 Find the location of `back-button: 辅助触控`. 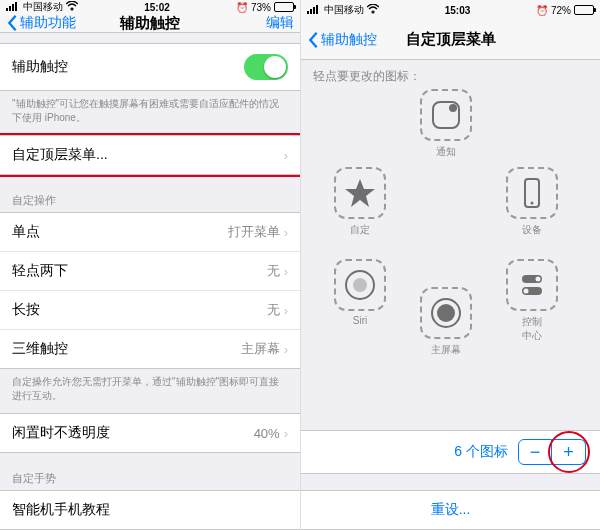

back-button: 辅助触控 is located at coordinates (342, 40).